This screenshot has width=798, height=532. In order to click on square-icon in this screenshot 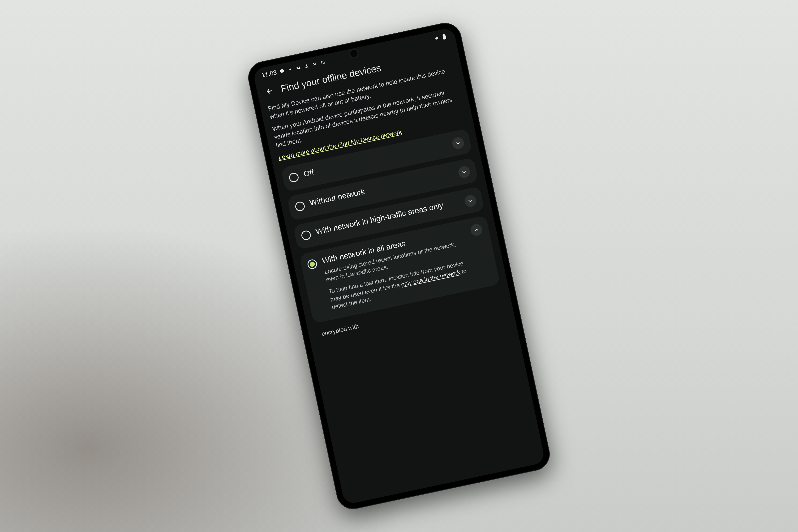, I will do `click(323, 62)`.